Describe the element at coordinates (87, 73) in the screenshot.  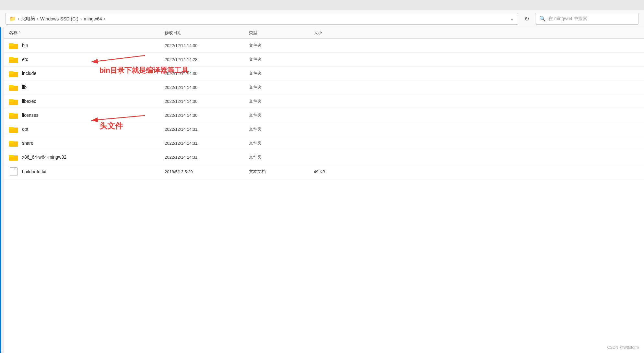
I see `file-name-cell: include` at that location.